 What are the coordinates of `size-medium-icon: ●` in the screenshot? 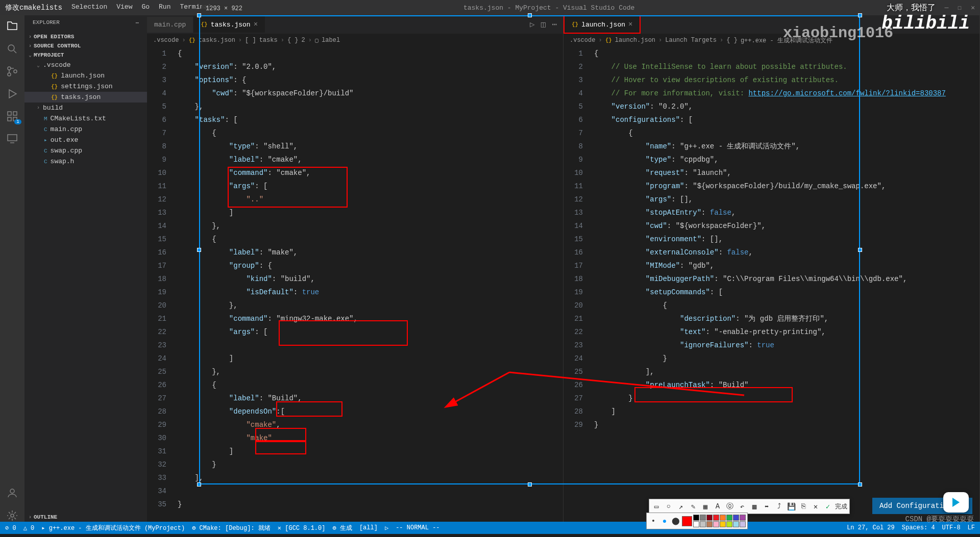 It's located at (665, 521).